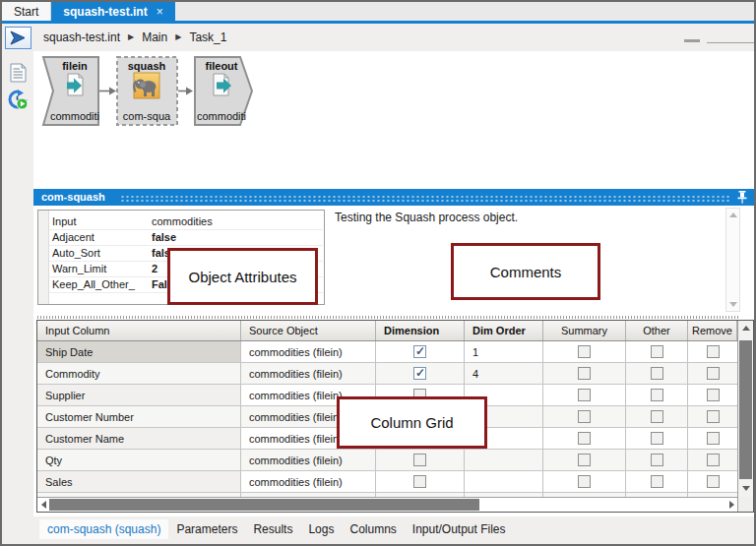 This screenshot has width=756, height=546. What do you see at coordinates (264, 505) in the screenshot?
I see `horizontal-scrollbar-thumb` at bounding box center [264, 505].